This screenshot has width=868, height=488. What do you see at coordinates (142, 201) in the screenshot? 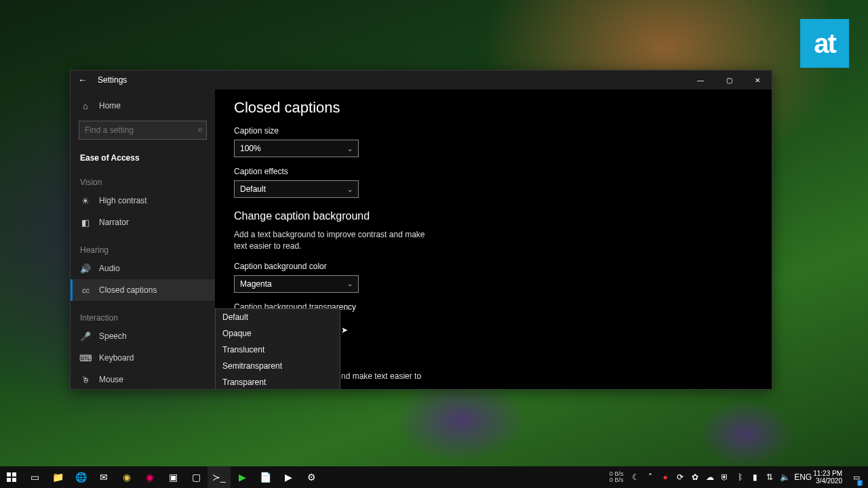
I see `sidebar-item-high-contrast: ☀ High contrast` at bounding box center [142, 201].